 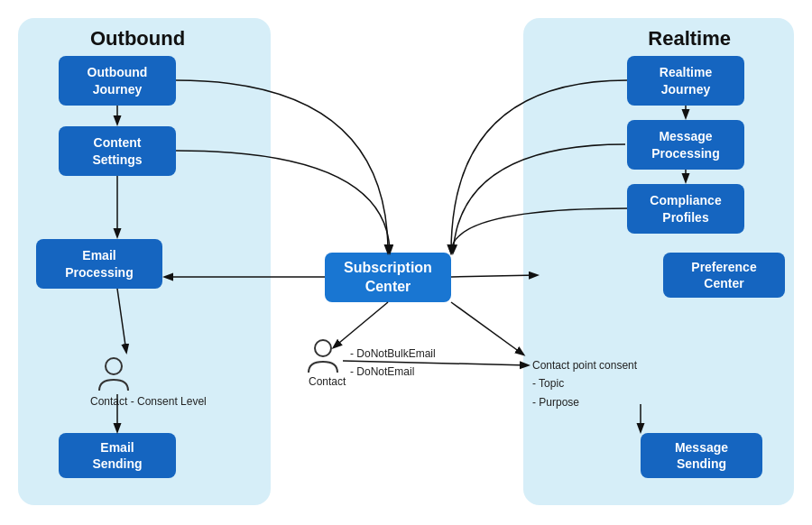 I want to click on subscription-center-box: SubscriptionCenter, so click(x=388, y=278).